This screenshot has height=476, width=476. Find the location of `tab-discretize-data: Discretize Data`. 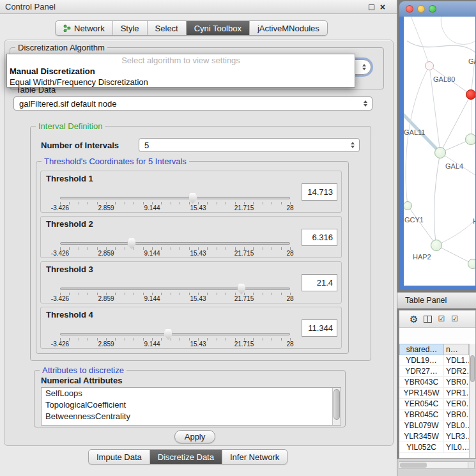

tab-discretize-data: Discretize Data is located at coordinates (187, 457).